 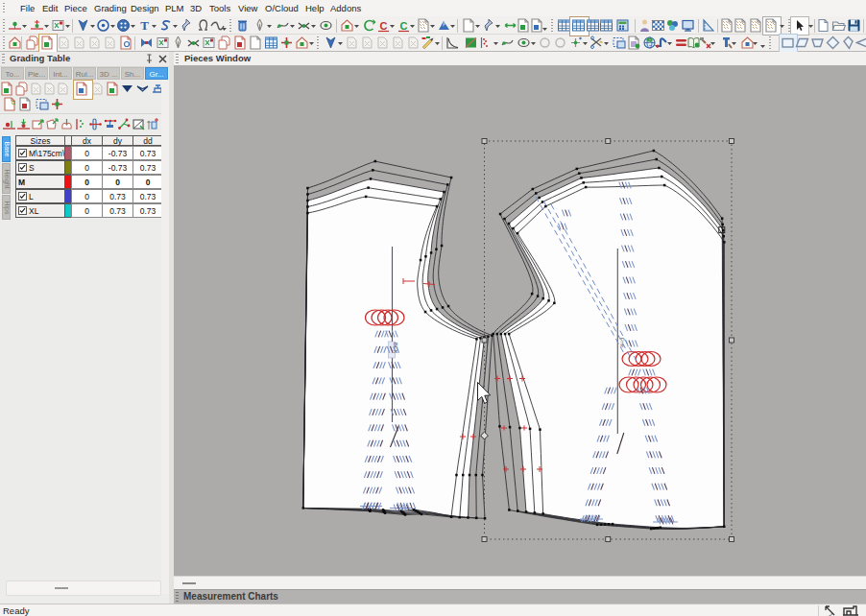 What do you see at coordinates (13, 102) in the screenshot?
I see `svg-text: α` at bounding box center [13, 102].